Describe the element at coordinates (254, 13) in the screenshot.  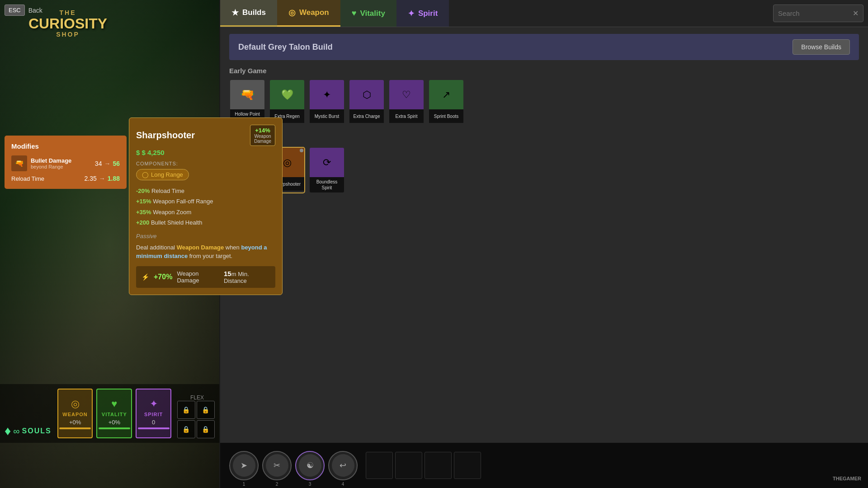
I see `builds-label: Builds` at that location.